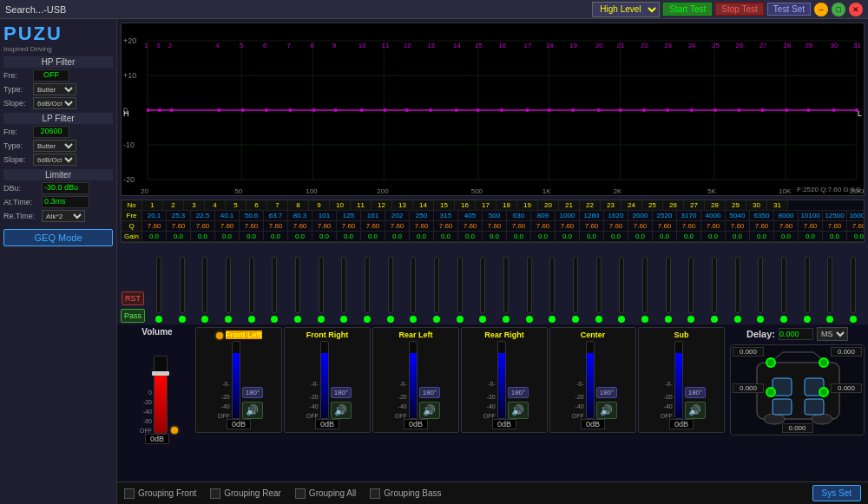  What do you see at coordinates (687, 9) in the screenshot?
I see `start-test-button: Start Test` at bounding box center [687, 9].